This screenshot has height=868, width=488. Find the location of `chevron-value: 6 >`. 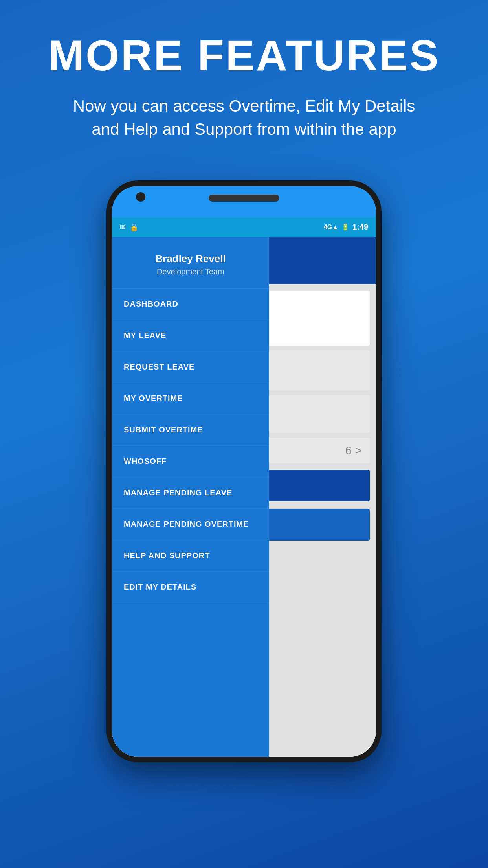

chevron-value: 6 > is located at coordinates (354, 451).